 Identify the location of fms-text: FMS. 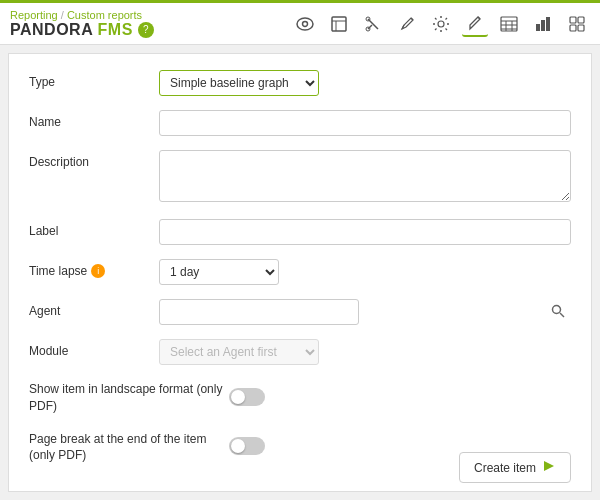
(113, 30).